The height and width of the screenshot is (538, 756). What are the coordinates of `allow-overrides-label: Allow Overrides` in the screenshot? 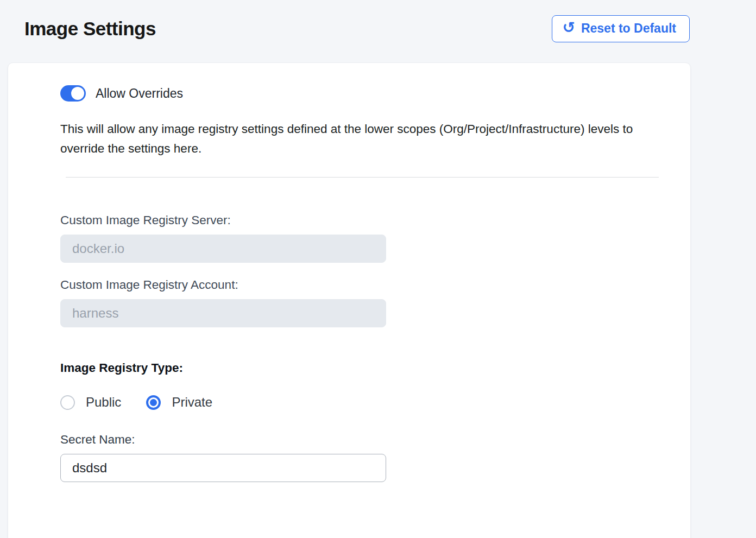 It's located at (139, 93).